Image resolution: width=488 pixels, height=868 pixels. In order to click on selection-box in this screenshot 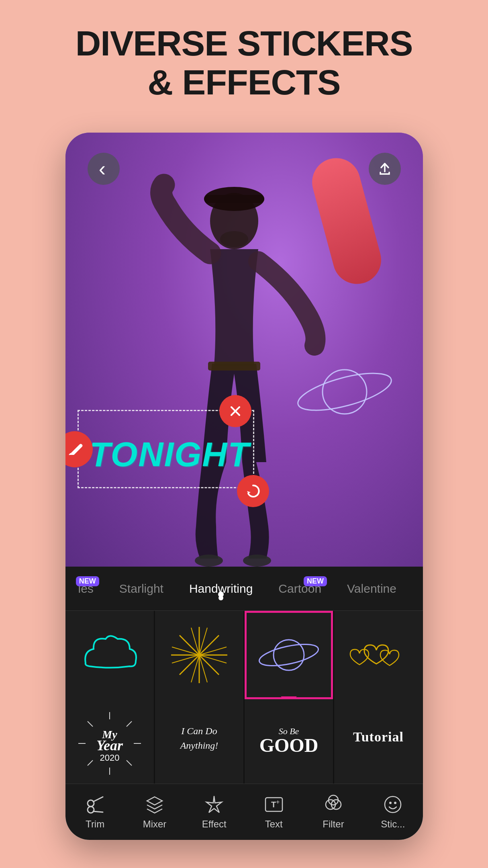, I will do `click(166, 449)`.